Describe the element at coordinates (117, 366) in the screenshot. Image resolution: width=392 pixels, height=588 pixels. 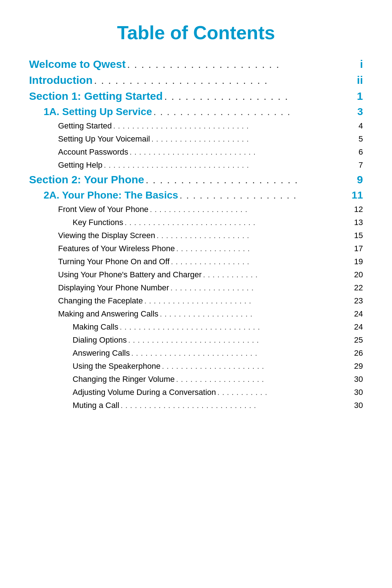
I see `toc-label: Using the Speakerphone` at that location.